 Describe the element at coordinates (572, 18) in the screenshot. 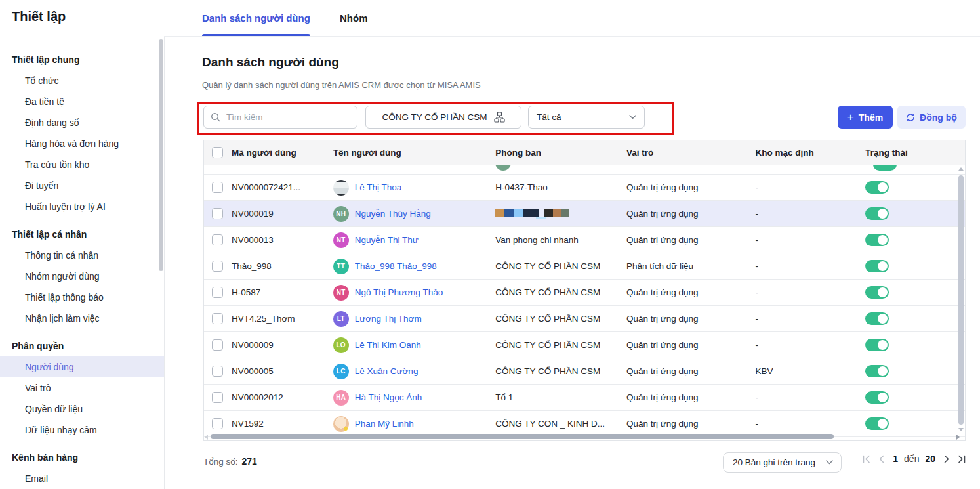

I see `tab-bar: Danh sách người dùng Nhóm` at that location.